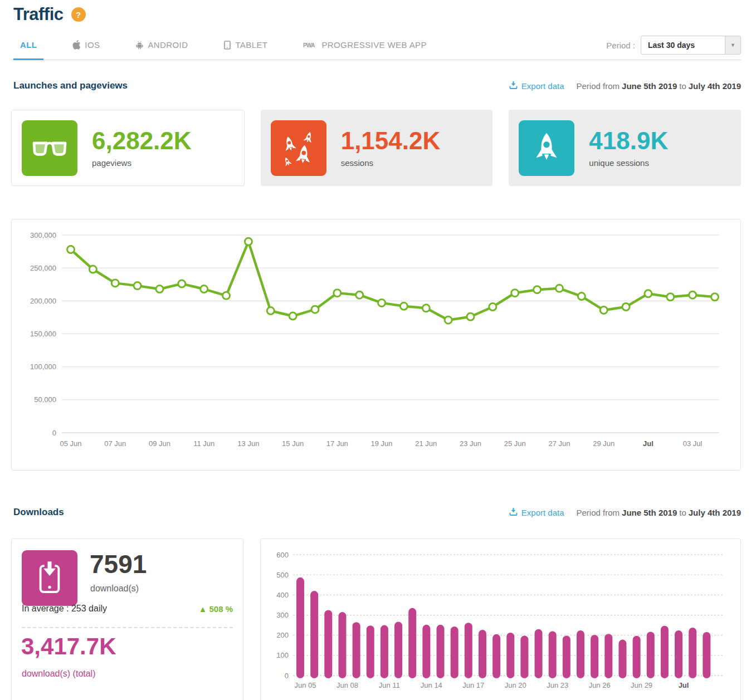  Describe the element at coordinates (118, 564) in the screenshot. I see `downloads-value: 7591` at that location.